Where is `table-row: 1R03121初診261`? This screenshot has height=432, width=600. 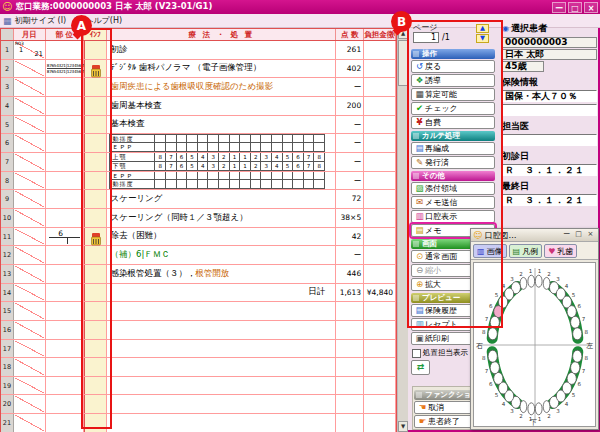
table-row: 1R03121初診261 is located at coordinates (198, 50).